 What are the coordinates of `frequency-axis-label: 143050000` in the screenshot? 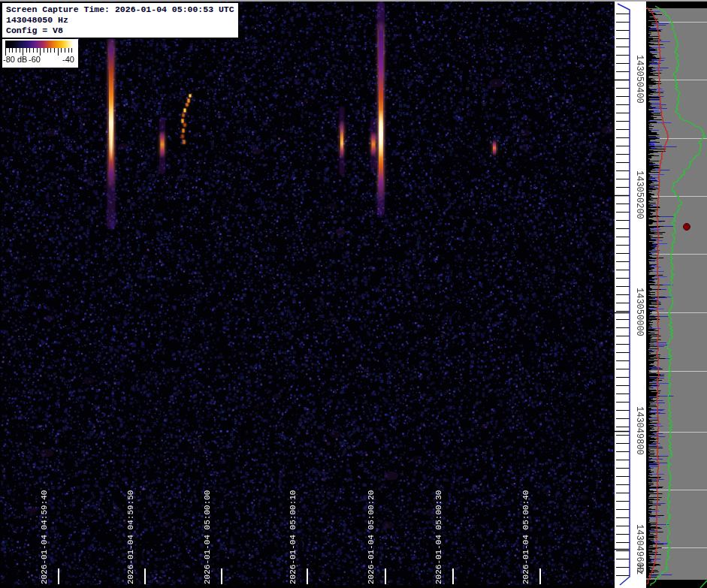 It's located at (639, 312).